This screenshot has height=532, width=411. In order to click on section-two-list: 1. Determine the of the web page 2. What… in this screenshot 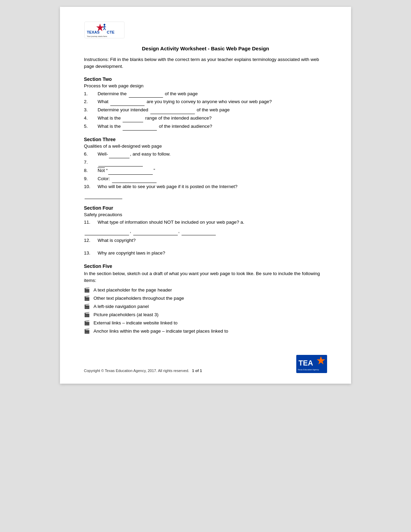, I will do `click(206, 110)`.